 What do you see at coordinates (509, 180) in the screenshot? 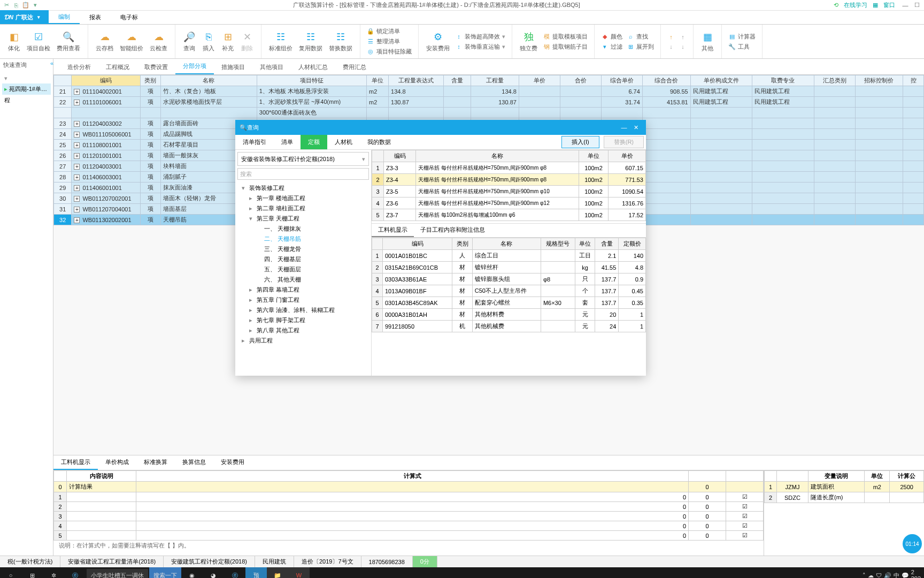
I see `list-item: 2Z3-4天棚吊筋 每付丝杆吊筋规格H=750mm,间距900mm φ8100m…` at bounding box center [509, 180].